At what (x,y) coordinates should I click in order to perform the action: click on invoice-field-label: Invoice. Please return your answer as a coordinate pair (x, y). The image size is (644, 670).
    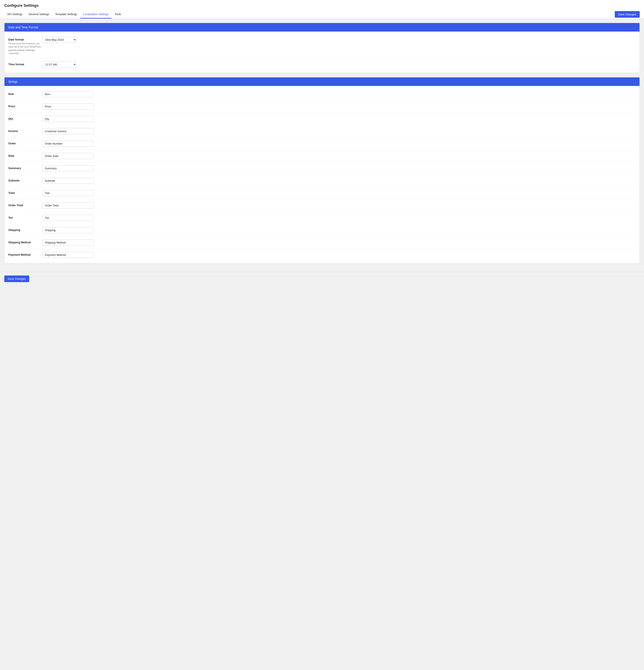
    Looking at the image, I should click on (25, 131).